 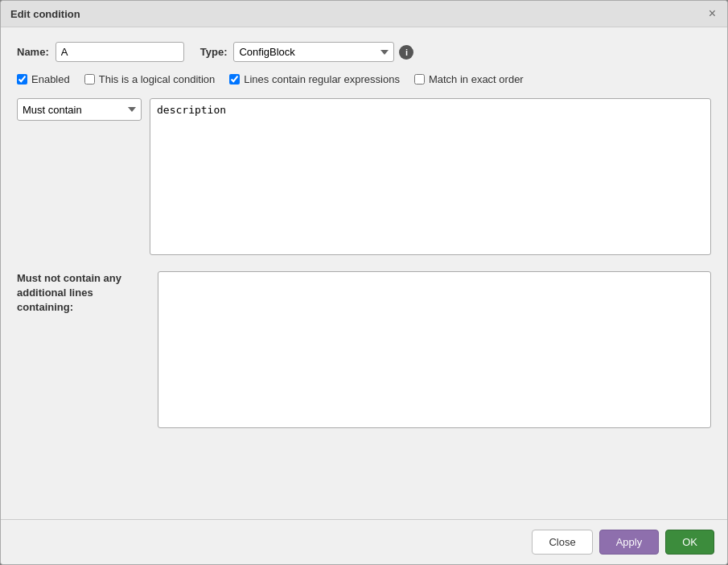 What do you see at coordinates (84, 296) in the screenshot?
I see `must-not-label-area: Must not contain any additional lines co…` at bounding box center [84, 296].